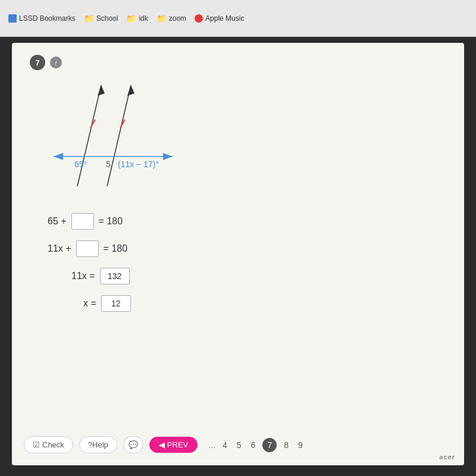  I want to click on diagram-svg: 65° 5 (11x − 17)°, so click(119, 139).